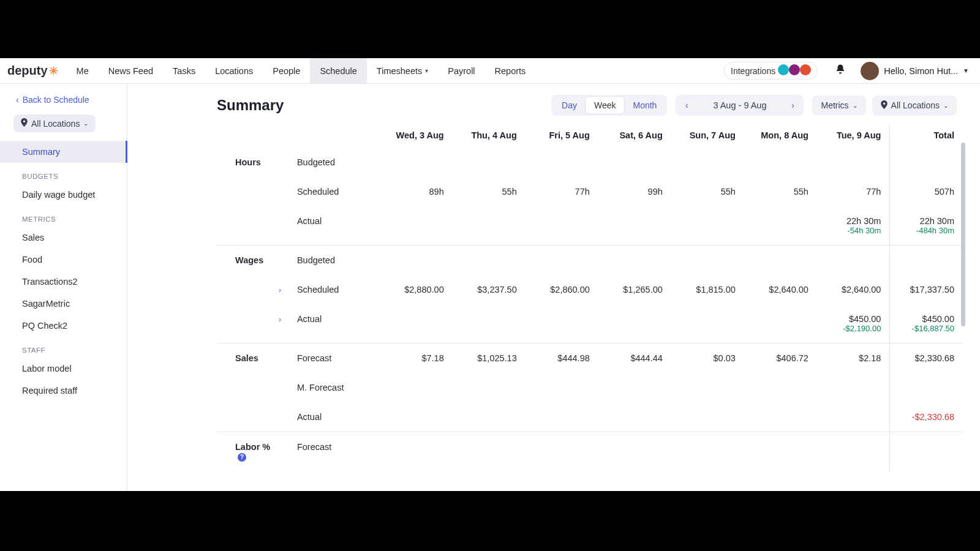 This screenshot has width=980, height=551. I want to click on row-label: Budgeted, so click(316, 260).